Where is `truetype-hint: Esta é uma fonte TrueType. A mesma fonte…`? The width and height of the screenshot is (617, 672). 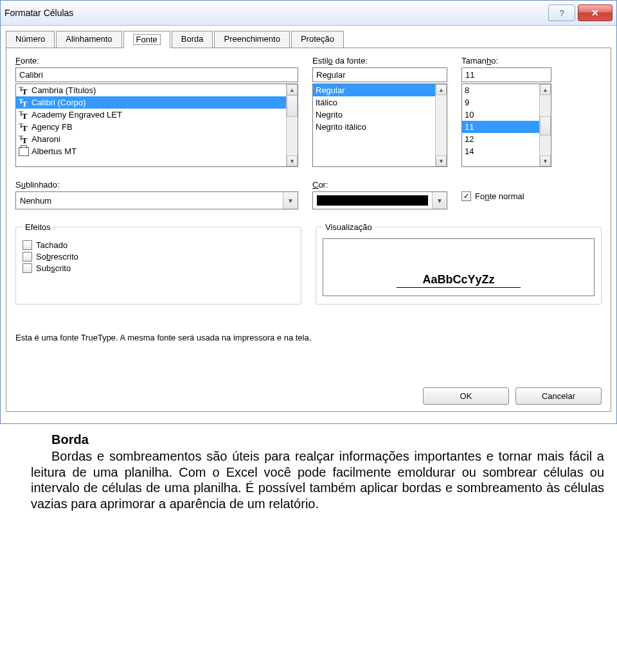 truetype-hint: Esta é uma fonte TrueType. A mesma fonte… is located at coordinates (308, 338).